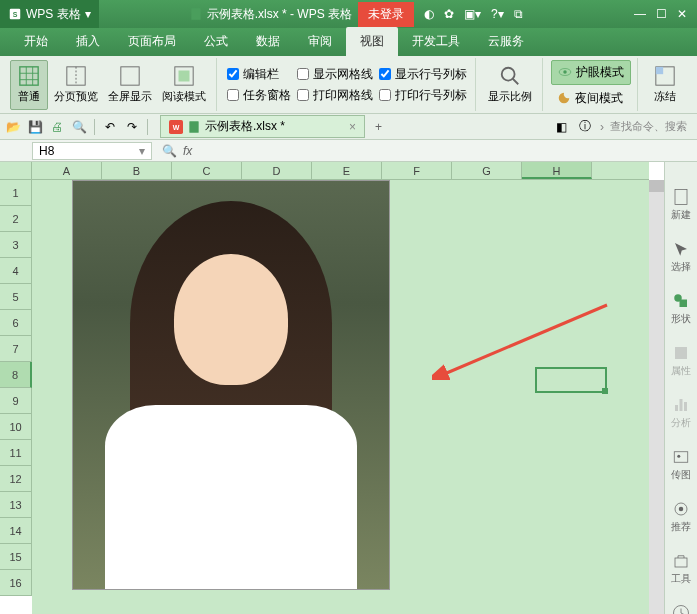 The image size is (697, 614). What do you see at coordinates (680, 388) in the screenshot?
I see `side-panel: 新建 选择 形状 属性 分析 传图 推荐 工具 备份` at bounding box center [680, 388].